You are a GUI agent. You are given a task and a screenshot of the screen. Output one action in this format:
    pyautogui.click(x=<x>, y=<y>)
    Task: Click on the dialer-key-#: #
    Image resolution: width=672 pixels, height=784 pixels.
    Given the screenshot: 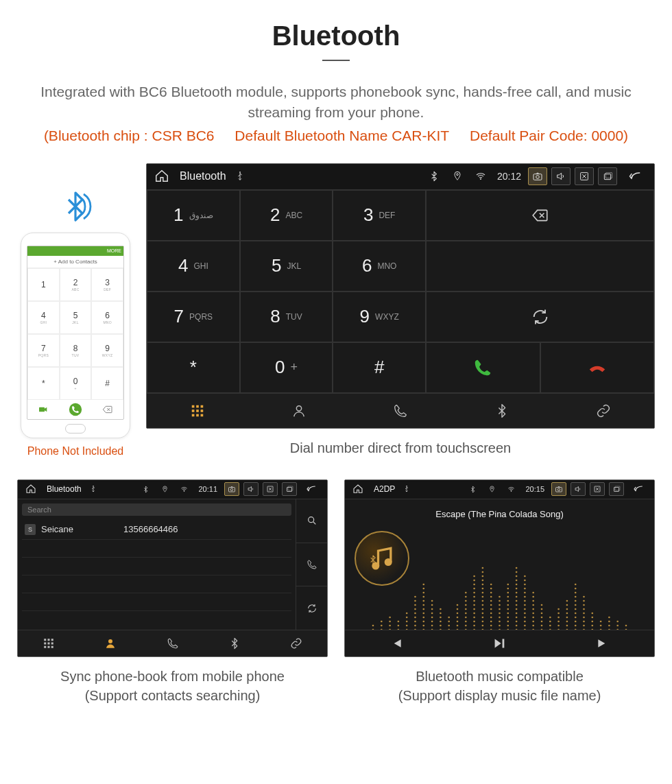 What is the action you would take?
    pyautogui.click(x=379, y=368)
    